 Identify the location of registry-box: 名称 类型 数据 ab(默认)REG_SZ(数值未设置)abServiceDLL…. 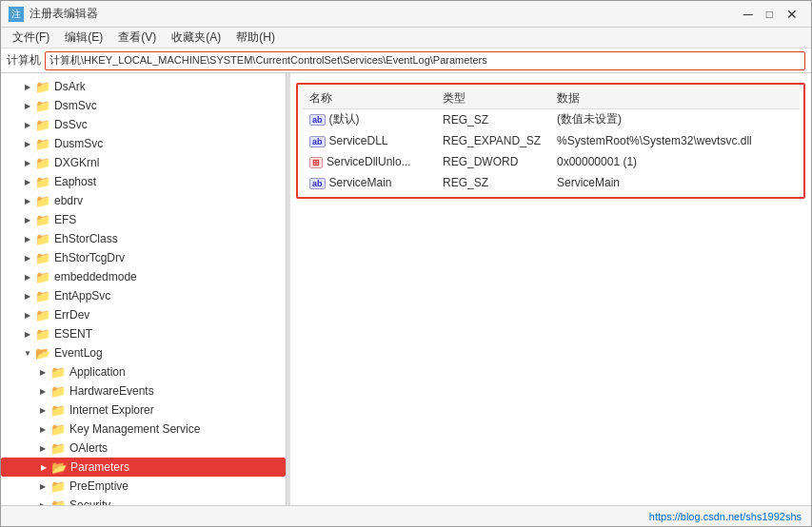
(550, 141).